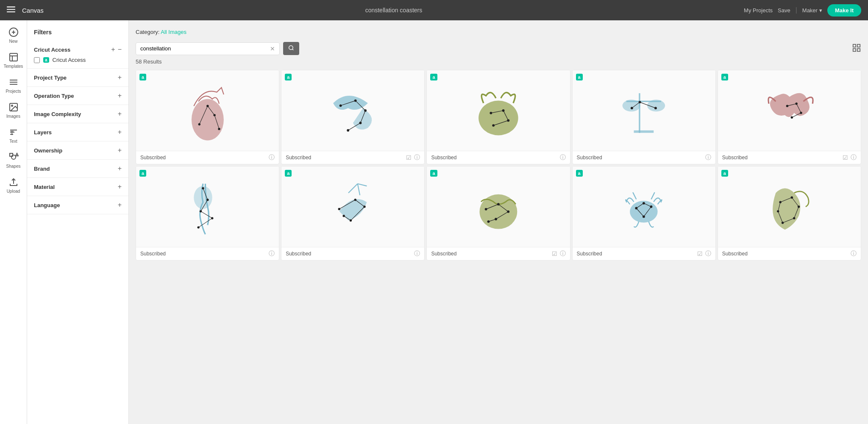 Image resolution: width=868 pixels, height=424 pixels. Describe the element at coordinates (78, 151) in the screenshot. I see `filter-ownership: Ownership +` at that location.